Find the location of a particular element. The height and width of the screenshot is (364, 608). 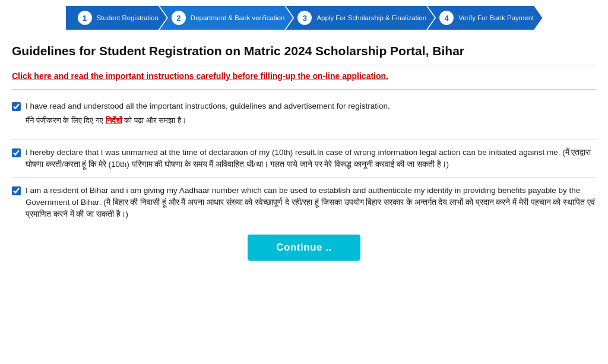

hindi-link: निर्देशों is located at coordinates (114, 120).